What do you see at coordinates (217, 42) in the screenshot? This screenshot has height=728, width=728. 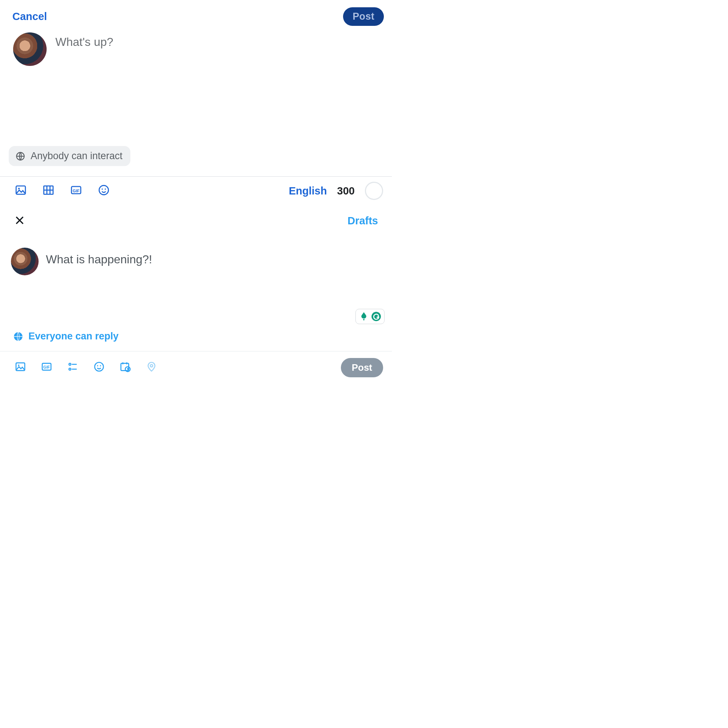 I see `compose-input-top` at bounding box center [217, 42].